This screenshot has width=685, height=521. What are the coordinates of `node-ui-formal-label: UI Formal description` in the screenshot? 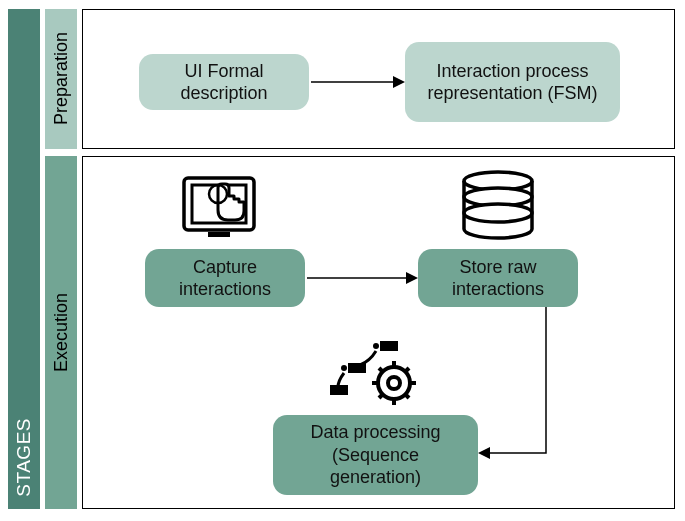 It's located at (224, 82).